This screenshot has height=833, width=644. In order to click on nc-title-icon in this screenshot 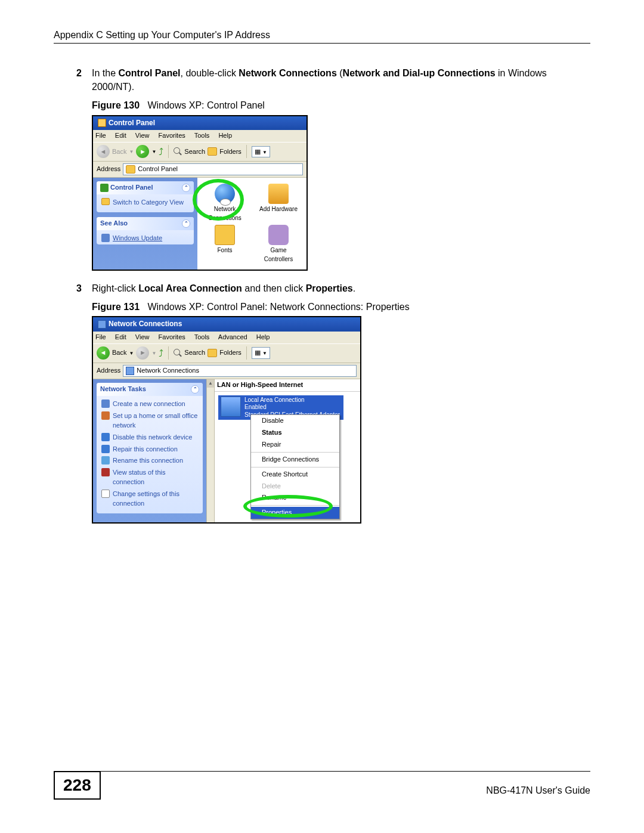, I will do `click(102, 324)`.